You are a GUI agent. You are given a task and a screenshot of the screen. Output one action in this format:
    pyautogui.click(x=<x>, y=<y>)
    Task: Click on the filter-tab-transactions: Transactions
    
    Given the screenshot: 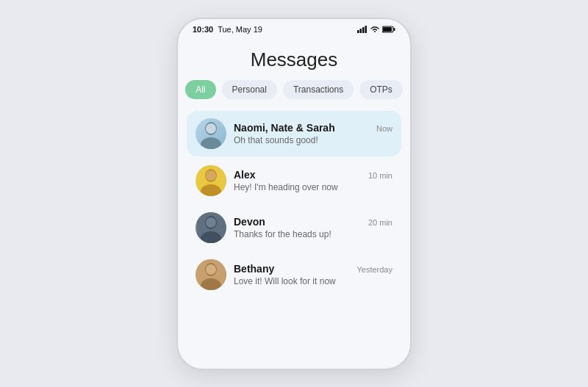 What is the action you would take?
    pyautogui.click(x=318, y=90)
    